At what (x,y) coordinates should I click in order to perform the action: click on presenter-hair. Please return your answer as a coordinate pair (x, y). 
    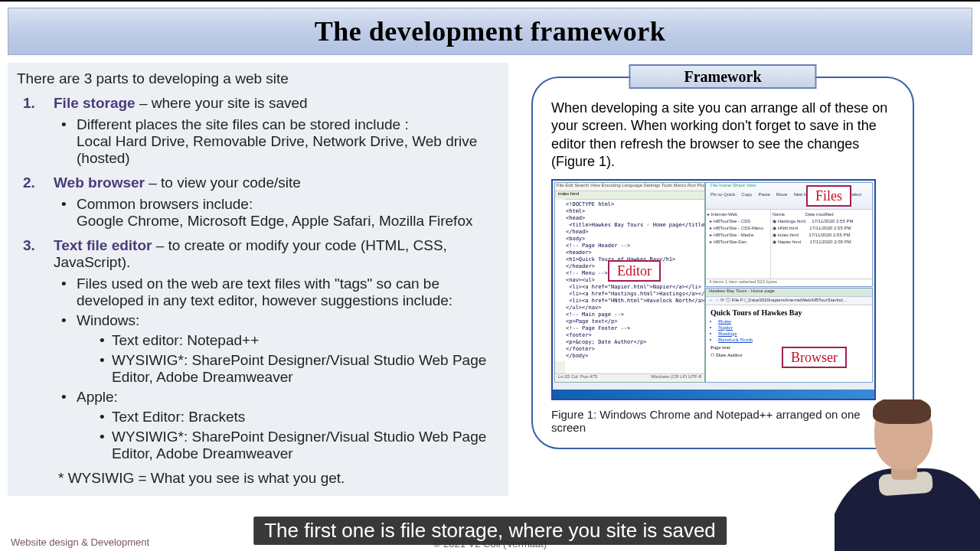
    Looking at the image, I should click on (902, 412).